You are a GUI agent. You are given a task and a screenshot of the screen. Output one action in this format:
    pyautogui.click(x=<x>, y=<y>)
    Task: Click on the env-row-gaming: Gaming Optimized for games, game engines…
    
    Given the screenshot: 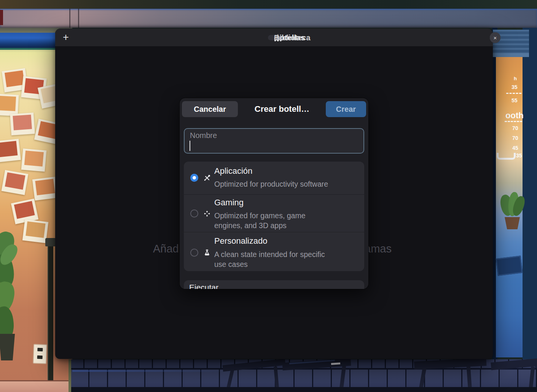 What is the action you would take?
    pyautogui.click(x=274, y=213)
    